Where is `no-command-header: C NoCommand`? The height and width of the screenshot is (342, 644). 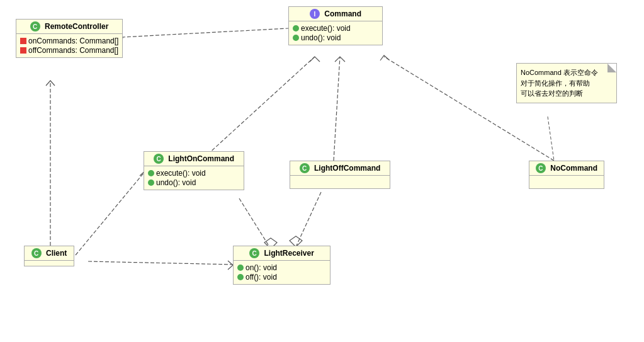
no-command-header: C NoCommand is located at coordinates (567, 169).